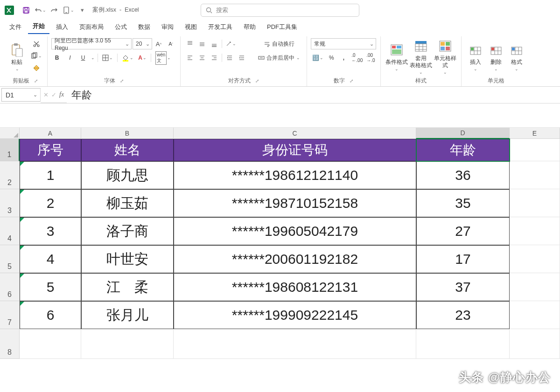  What do you see at coordinates (17, 56) in the screenshot?
I see `paste-button: 粘贴⌄` at bounding box center [17, 56].